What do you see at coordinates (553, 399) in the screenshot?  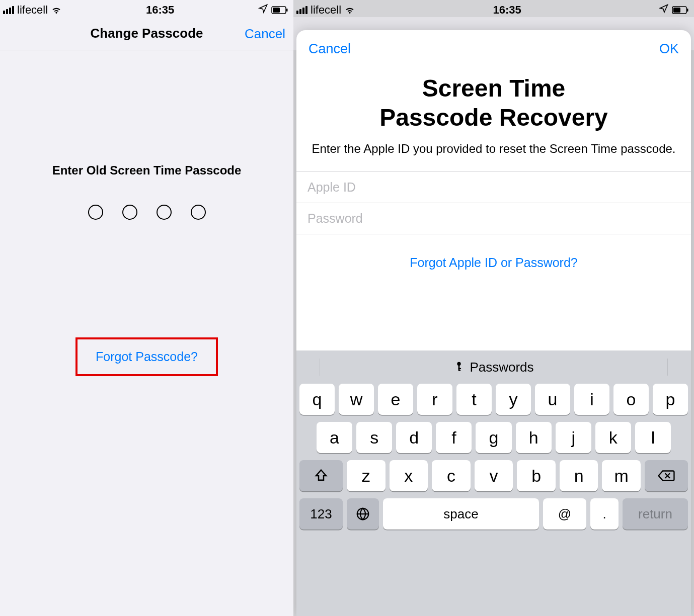 I see `key-u: u` at bounding box center [553, 399].